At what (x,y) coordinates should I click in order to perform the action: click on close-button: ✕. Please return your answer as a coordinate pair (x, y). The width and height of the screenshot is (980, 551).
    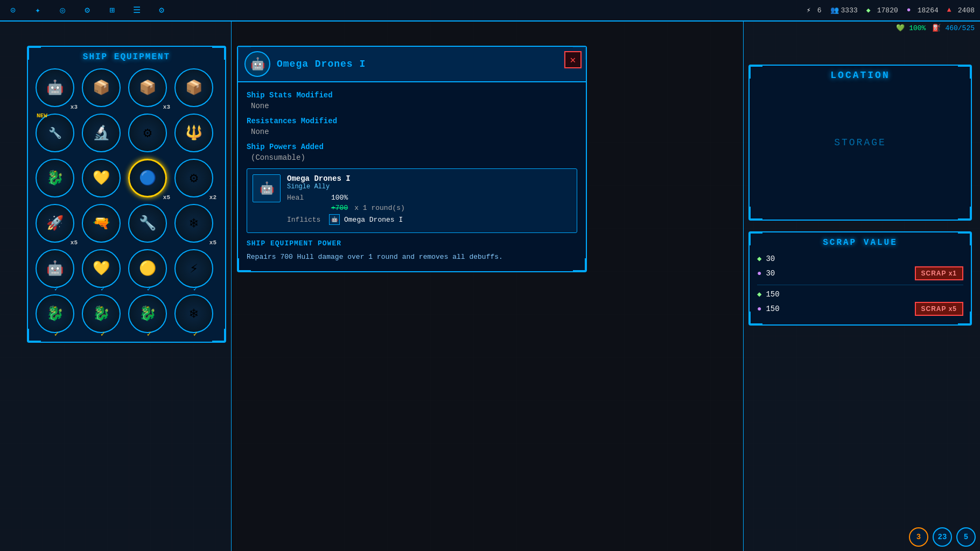
    Looking at the image, I should click on (573, 60).